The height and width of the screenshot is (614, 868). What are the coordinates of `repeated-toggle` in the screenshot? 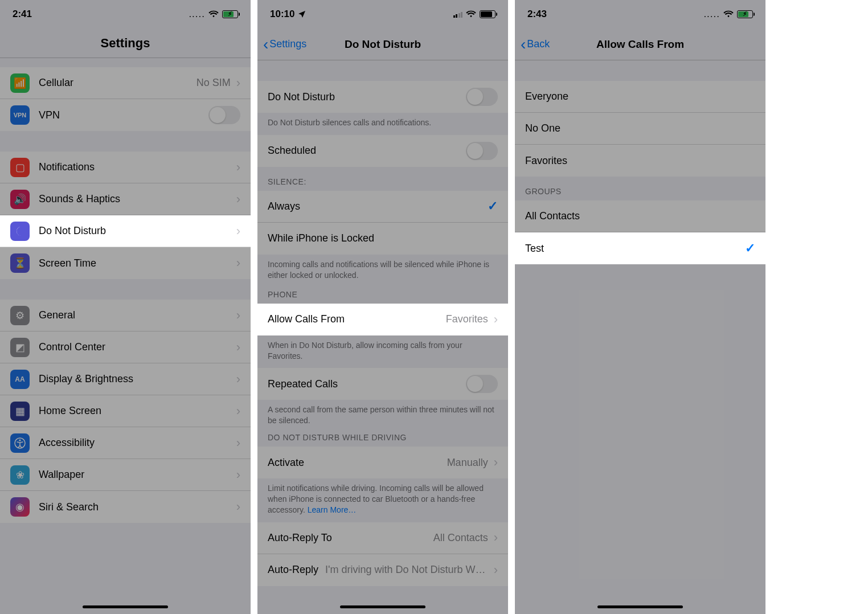 It's located at (482, 384).